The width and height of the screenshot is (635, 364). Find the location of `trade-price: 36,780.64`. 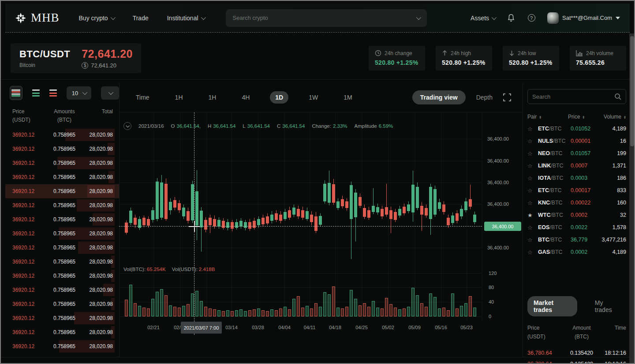

trade-price: 36,780.64 is located at coordinates (545, 362).